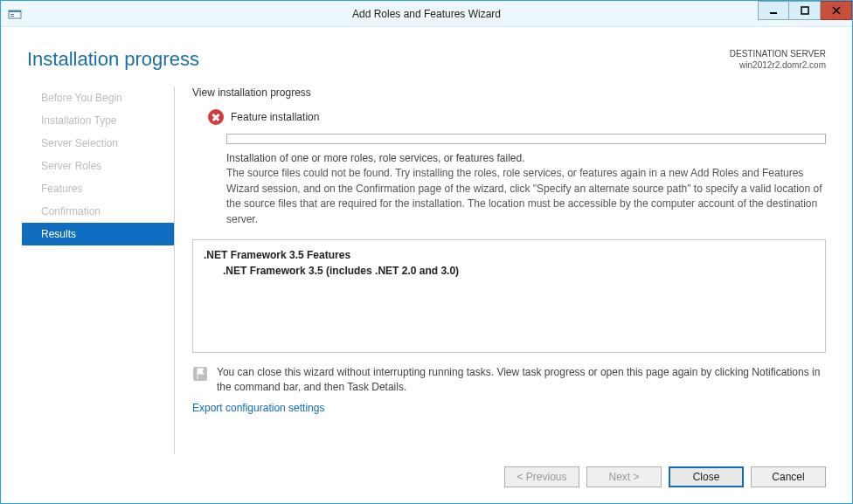  What do you see at coordinates (426, 59) in the screenshot?
I see `header-row: Installation progress DESTINATION SERVER…` at bounding box center [426, 59].